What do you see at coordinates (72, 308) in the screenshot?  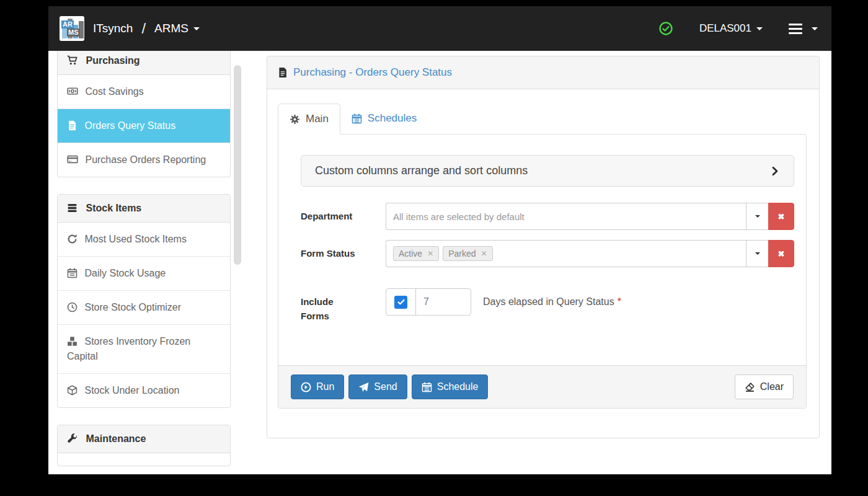 I see `clock-icon` at bounding box center [72, 308].